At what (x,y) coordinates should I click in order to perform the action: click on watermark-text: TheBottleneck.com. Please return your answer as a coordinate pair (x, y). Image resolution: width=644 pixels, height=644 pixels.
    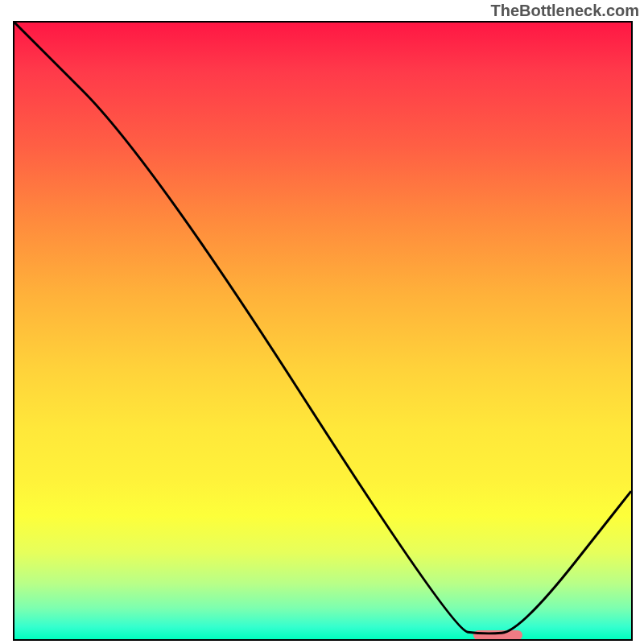
    Looking at the image, I should click on (565, 11).